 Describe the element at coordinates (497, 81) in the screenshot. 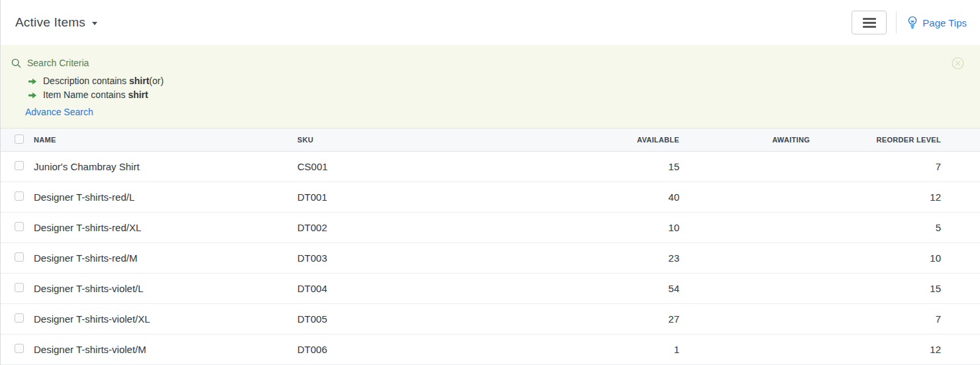

I see `criteria-item: Description contains shirt(or)` at that location.